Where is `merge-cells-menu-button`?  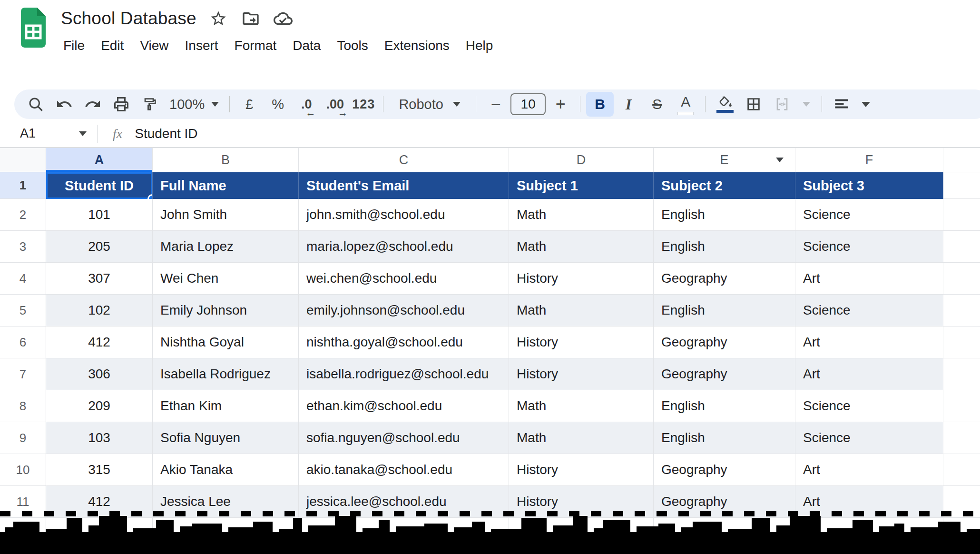 merge-cells-menu-button is located at coordinates (806, 104).